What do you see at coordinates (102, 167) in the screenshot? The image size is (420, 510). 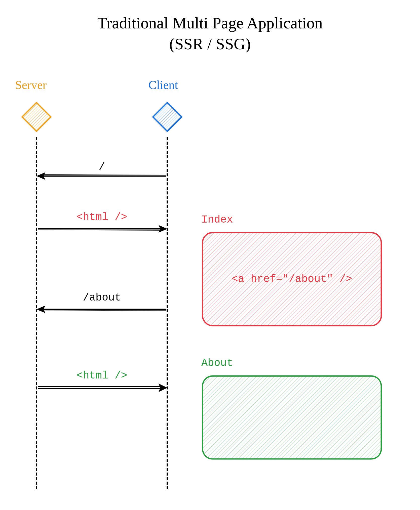 I see `request-label-root: /` at bounding box center [102, 167].